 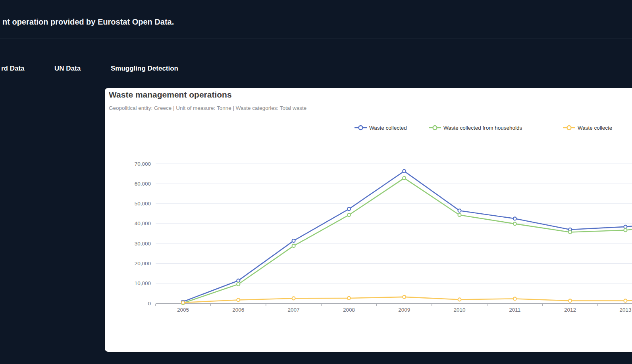 I want to click on legend-label: Waste collected from households, so click(x=483, y=128).